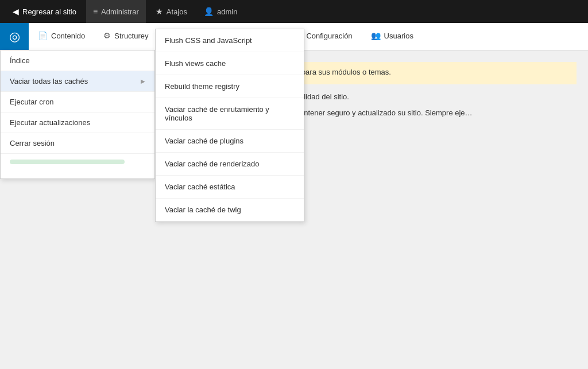 The width and height of the screenshot is (588, 369). What do you see at coordinates (230, 210) in the screenshot?
I see `submenu-vaciar-twig: Vaciar la caché de twig` at bounding box center [230, 210].